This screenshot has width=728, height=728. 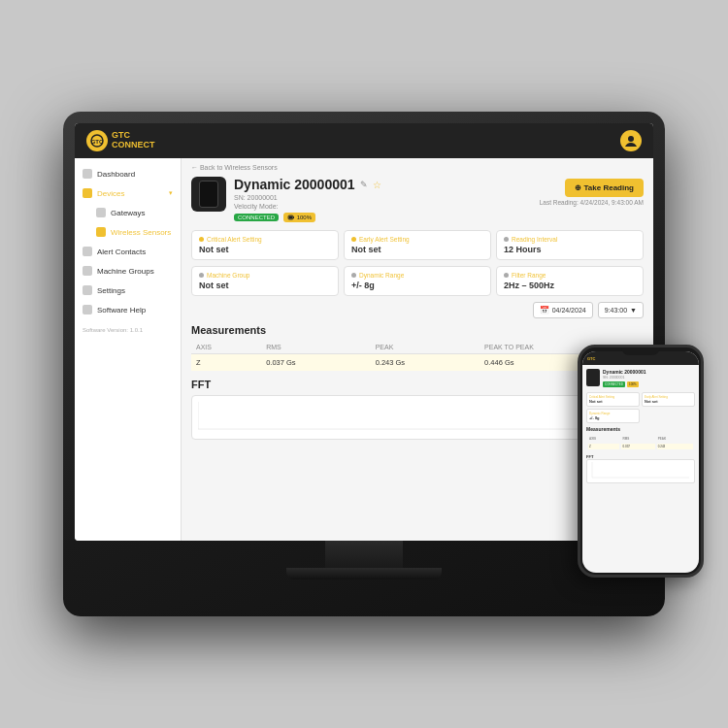 What do you see at coordinates (265, 245) in the screenshot?
I see `info-card-critical-alert: Critical Alert Setting Not set` at bounding box center [265, 245].